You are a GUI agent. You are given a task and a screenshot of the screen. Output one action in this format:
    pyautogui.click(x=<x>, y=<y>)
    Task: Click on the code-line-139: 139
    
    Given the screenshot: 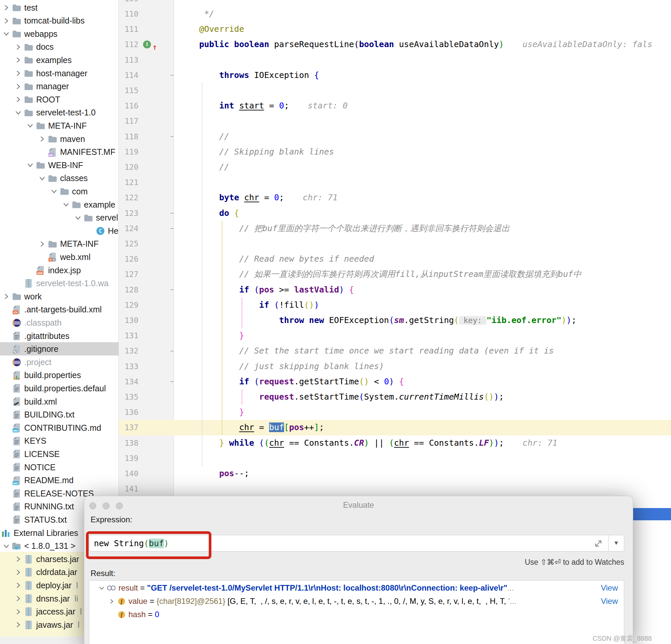 What is the action you would take?
    pyautogui.click(x=395, y=459)
    